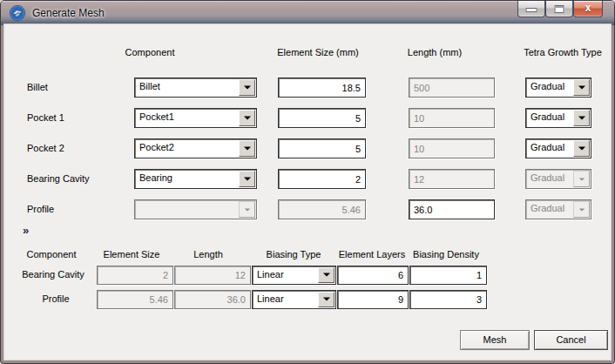 The image size is (615, 364). What do you see at coordinates (58, 179) in the screenshot?
I see `row-label-bearing-cavity: Bearing Cavity` at bounding box center [58, 179].